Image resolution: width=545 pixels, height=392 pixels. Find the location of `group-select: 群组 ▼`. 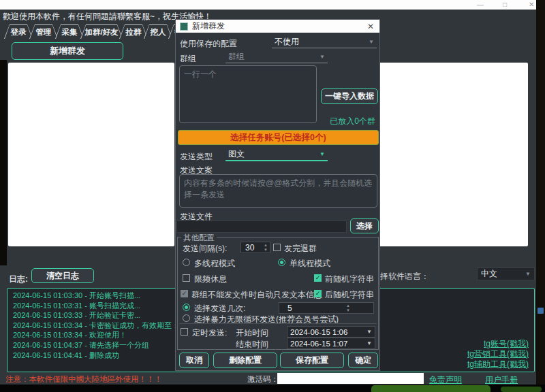

group-select: 群组 ▼ is located at coordinates (277, 57).